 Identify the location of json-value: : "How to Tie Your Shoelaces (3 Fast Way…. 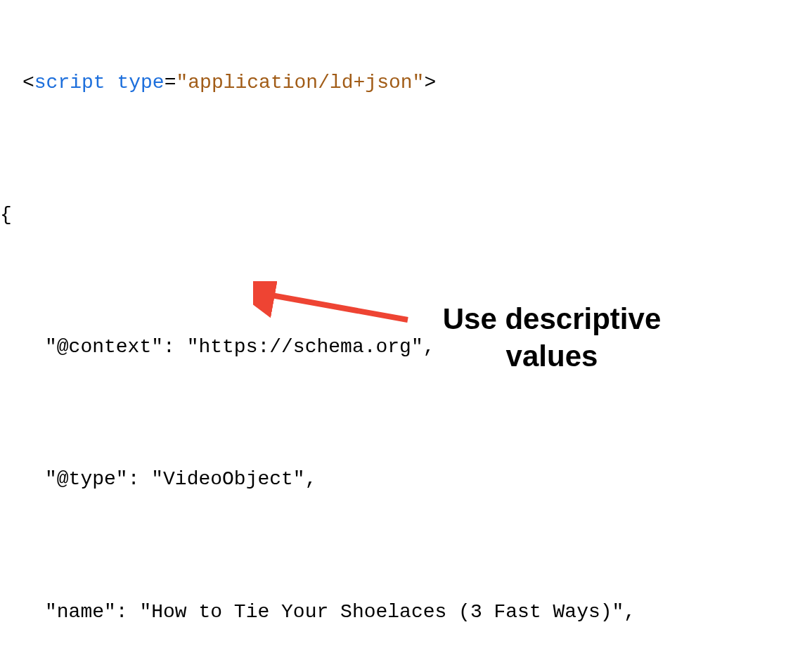
(375, 612).